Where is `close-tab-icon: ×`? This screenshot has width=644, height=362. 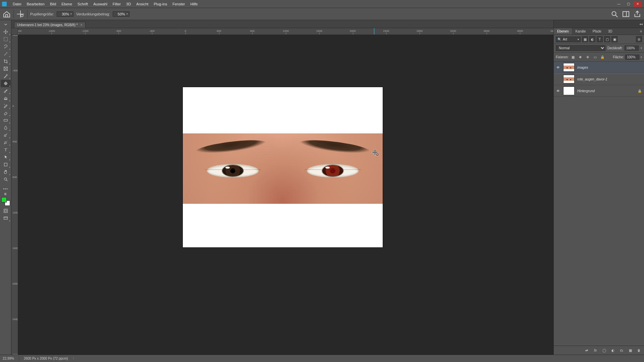
close-tab-icon: × is located at coordinates (82, 25).